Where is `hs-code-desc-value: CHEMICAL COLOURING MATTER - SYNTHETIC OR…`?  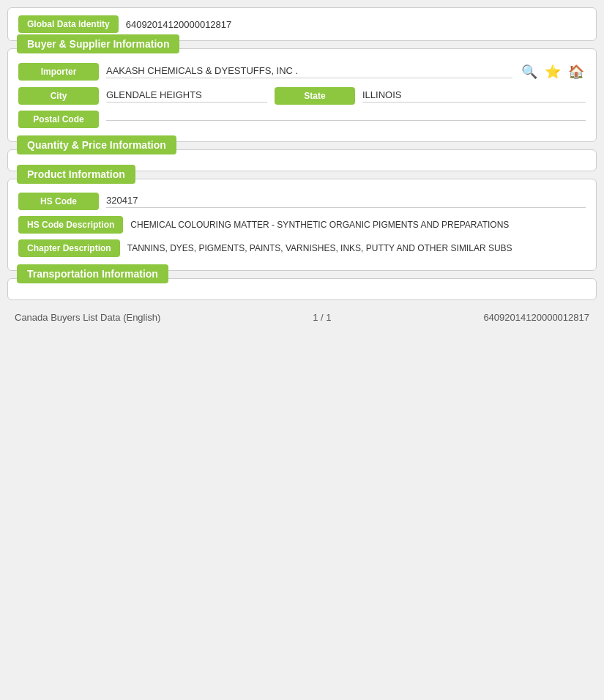
hs-code-desc-value: CHEMICAL COLOURING MATTER - SYNTHETIC OR… is located at coordinates (358, 225).